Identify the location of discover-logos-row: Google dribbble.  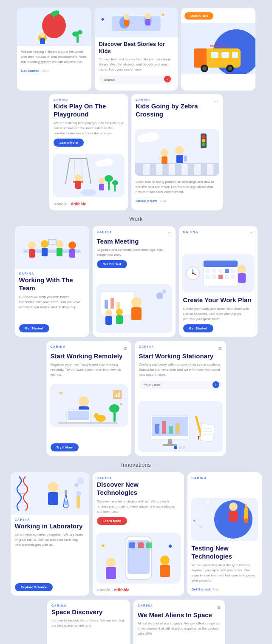
(139, 590).